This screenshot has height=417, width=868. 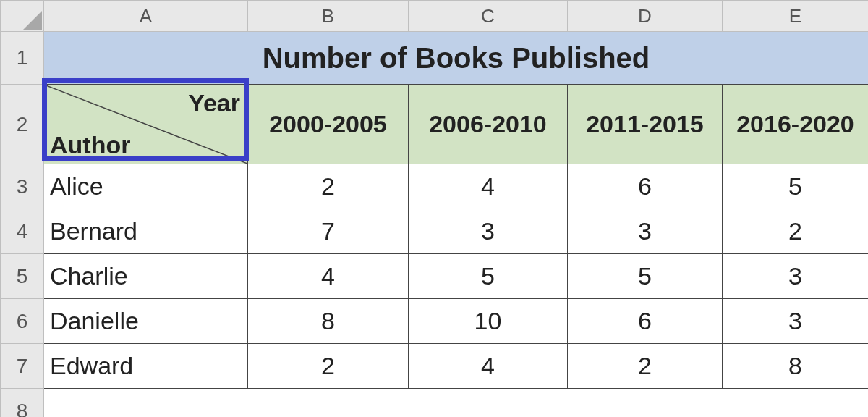 What do you see at coordinates (328, 232) in the screenshot?
I see `data-cell: 7` at bounding box center [328, 232].